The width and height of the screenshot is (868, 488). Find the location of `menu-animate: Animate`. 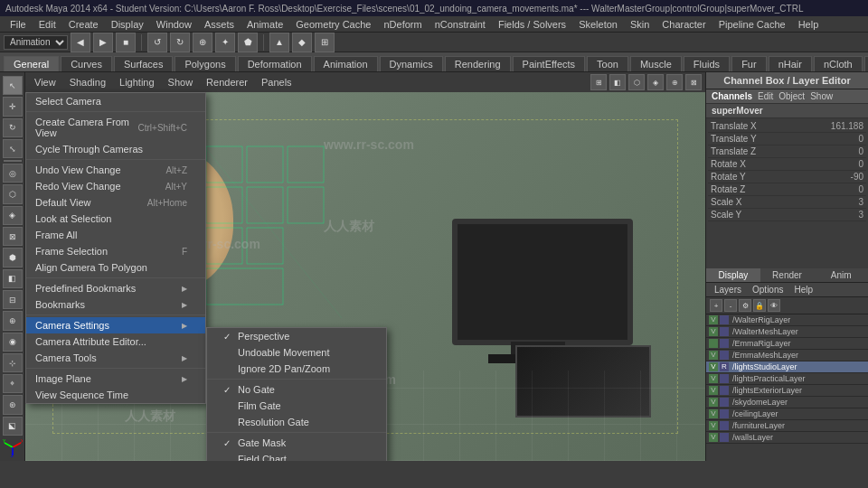

menu-animate: Animate is located at coordinates (265, 24).